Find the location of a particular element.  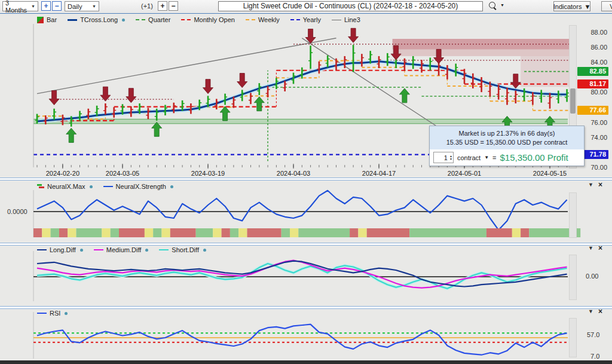

zoom-out-button: − is located at coordinates (173, 6).